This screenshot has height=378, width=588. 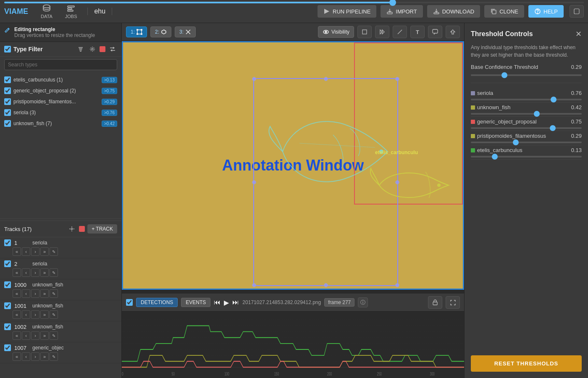 What do you see at coordinates (417, 32) in the screenshot?
I see `text-tool-btn: T` at bounding box center [417, 32].